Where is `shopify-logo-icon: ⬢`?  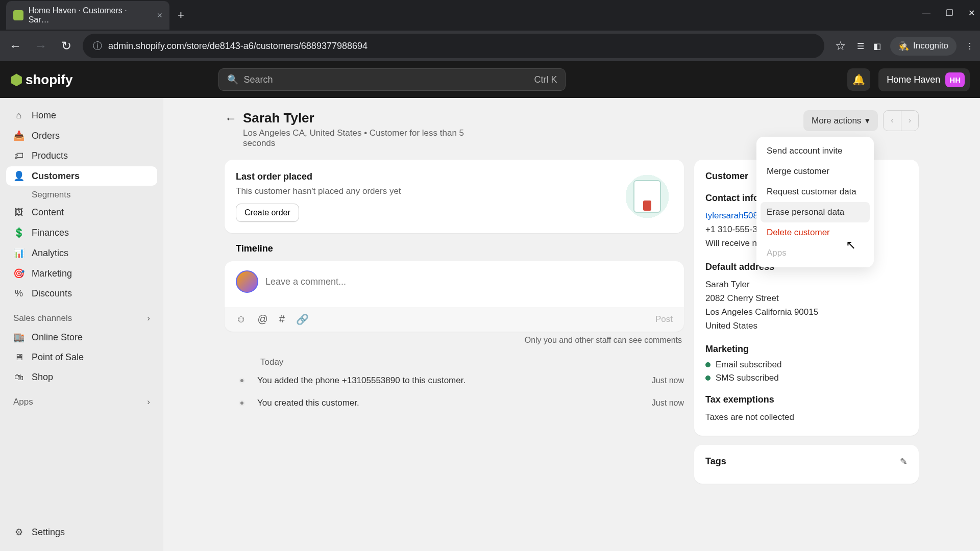
shopify-logo-icon: ⬢ is located at coordinates (16, 80).